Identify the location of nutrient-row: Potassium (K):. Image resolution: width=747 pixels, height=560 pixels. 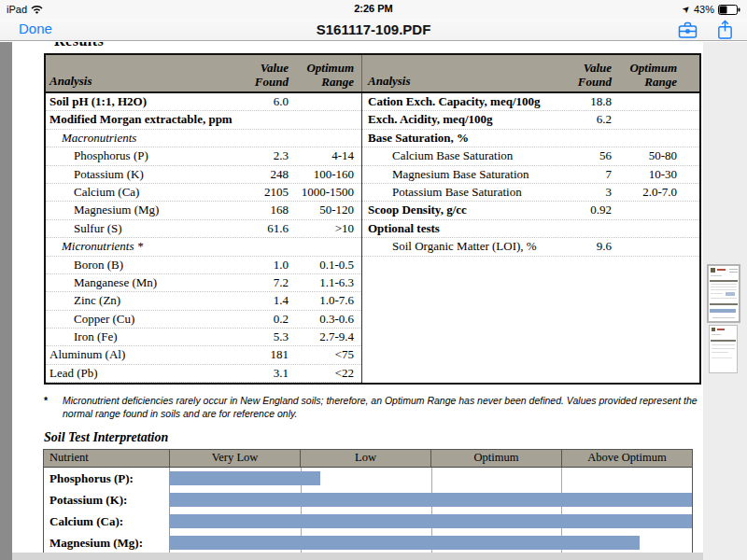
(368, 500).